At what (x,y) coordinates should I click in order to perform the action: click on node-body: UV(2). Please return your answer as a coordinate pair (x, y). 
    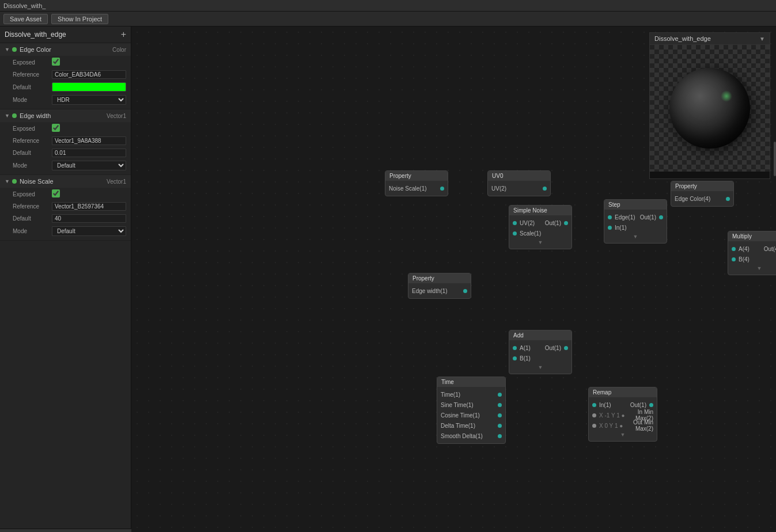
    Looking at the image, I should click on (519, 188).